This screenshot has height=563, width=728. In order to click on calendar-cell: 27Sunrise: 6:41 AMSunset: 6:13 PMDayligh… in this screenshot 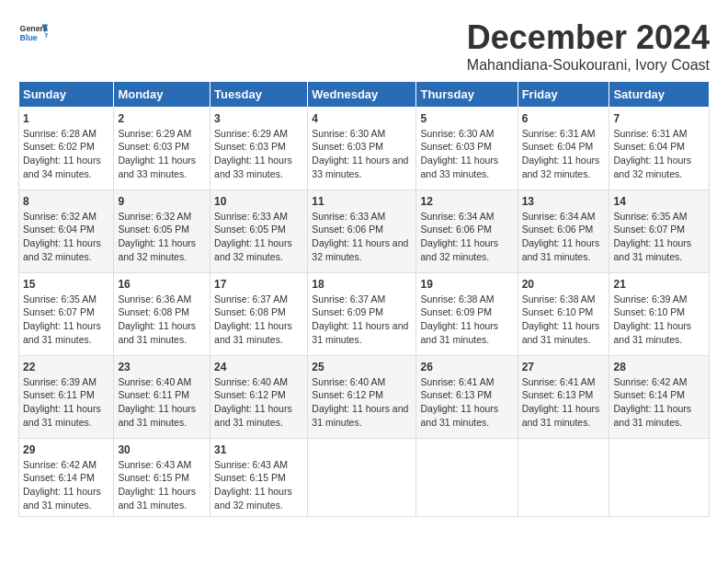, I will do `click(563, 397)`.